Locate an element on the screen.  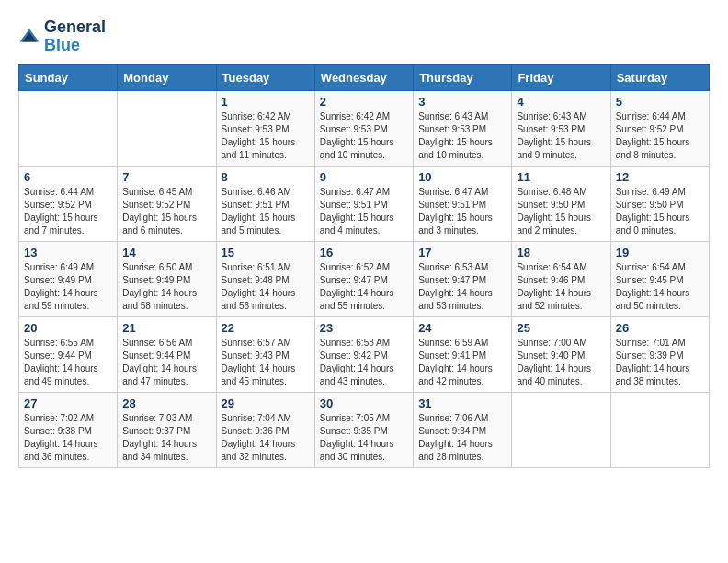
day-number: 24 is located at coordinates (462, 327).